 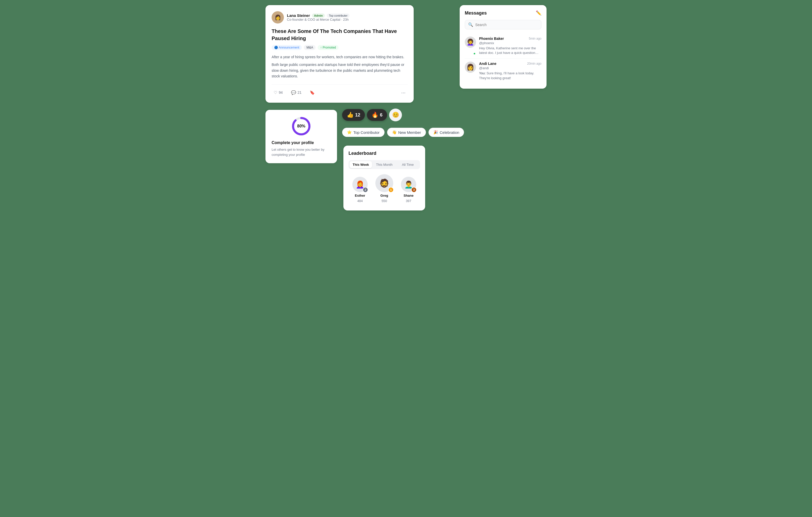 I want to click on post-header: 👩 Lana Steiner Admin Top contributer Co-…, so click(x=340, y=18).